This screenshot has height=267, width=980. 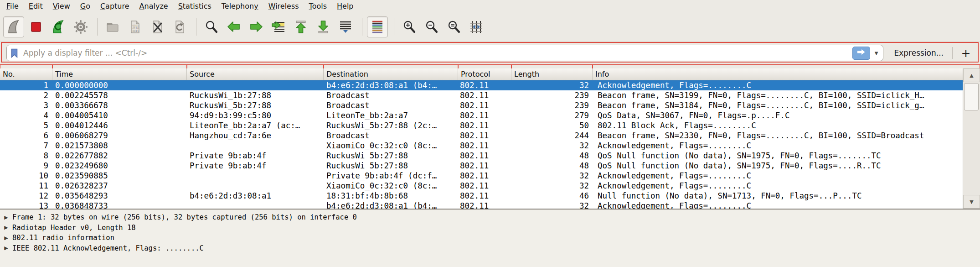 What do you see at coordinates (119, 186) in the screenshot?
I see `cell-time: 0.026328237` at bounding box center [119, 186].